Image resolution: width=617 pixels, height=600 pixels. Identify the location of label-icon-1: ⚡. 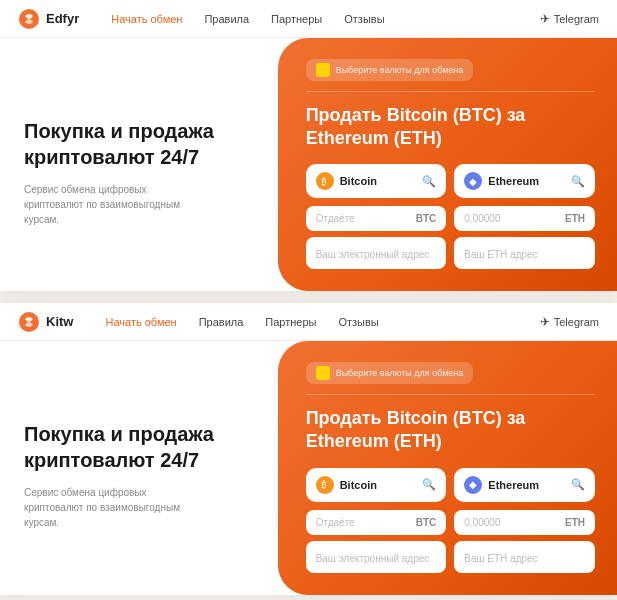
(323, 70).